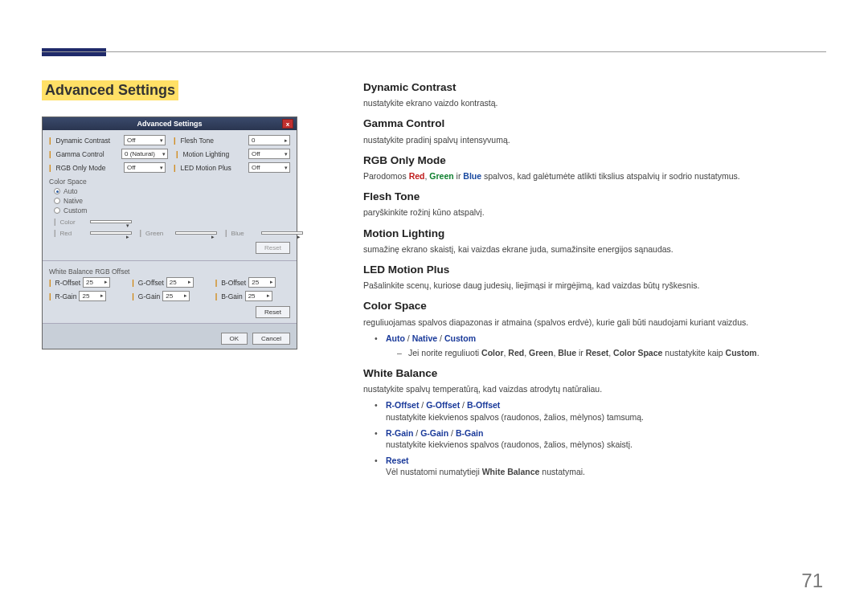 This screenshot has width=868, height=613. Describe the element at coordinates (170, 260) in the screenshot. I see `divider` at that location.